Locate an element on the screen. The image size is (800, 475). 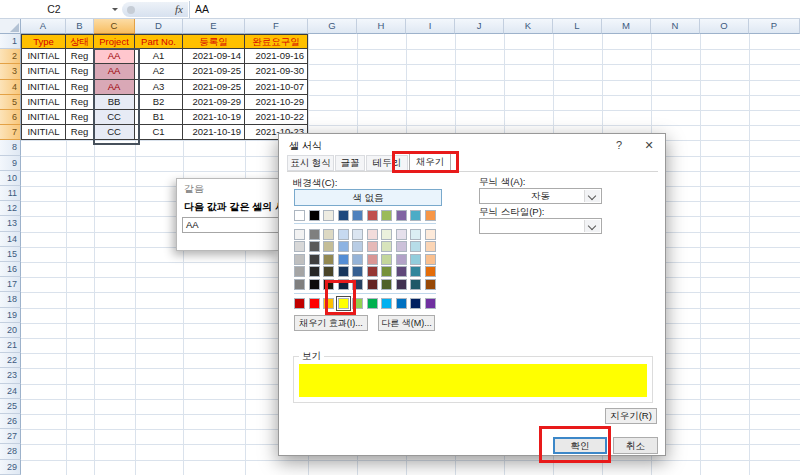
tab-채우기: 채우기 is located at coordinates (430, 162).